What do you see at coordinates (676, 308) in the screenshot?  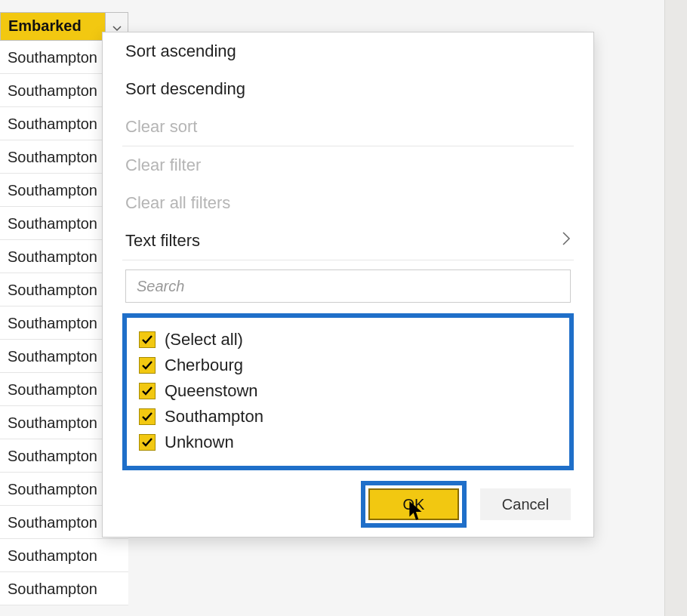 I see `right-gutter` at bounding box center [676, 308].